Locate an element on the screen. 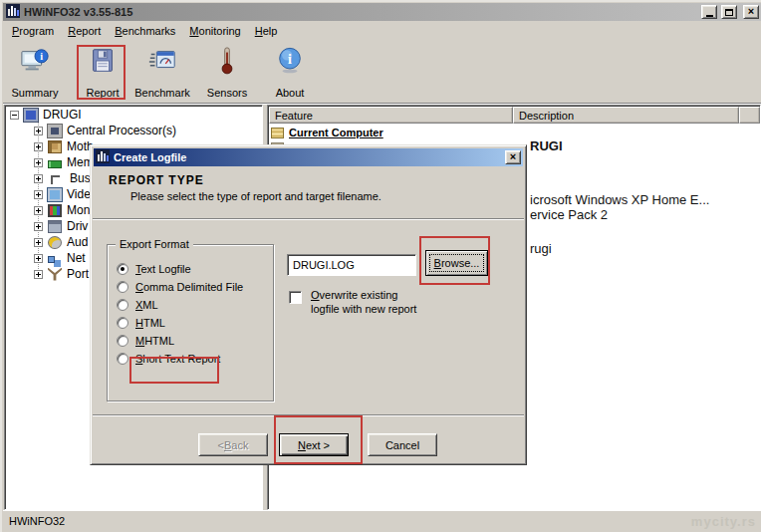 Image resolution: width=761 pixels, height=532 pixels. radio-label: XML is located at coordinates (147, 305).